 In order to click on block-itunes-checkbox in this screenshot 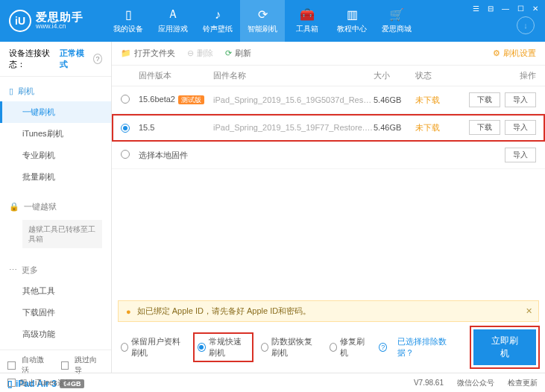, I will do `click(12, 383)`.